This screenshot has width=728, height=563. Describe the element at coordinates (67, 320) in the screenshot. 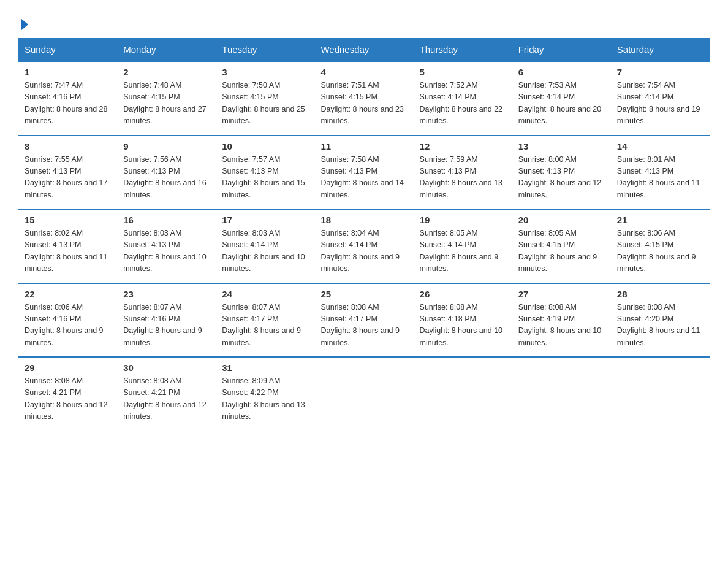

I see `table-row: 22Sunrise: 8:06 AMSunset: 4:16 PMDayligh…` at that location.